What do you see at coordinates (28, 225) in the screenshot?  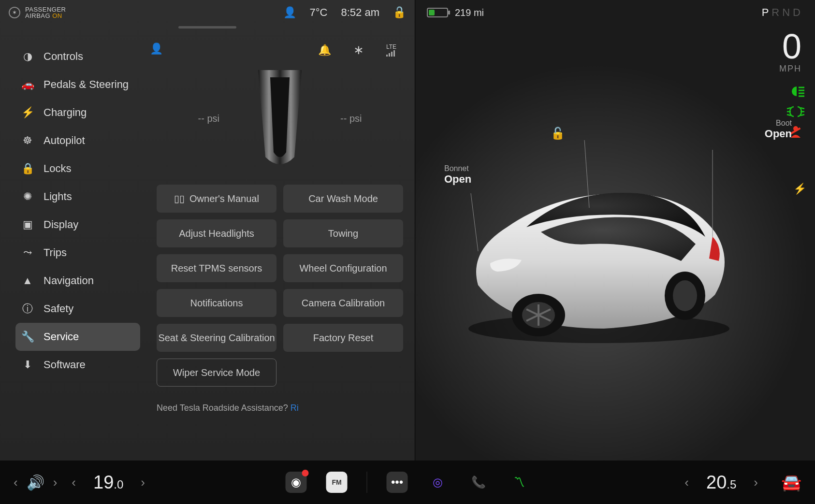 I see `display-icon: ▣` at bounding box center [28, 225].